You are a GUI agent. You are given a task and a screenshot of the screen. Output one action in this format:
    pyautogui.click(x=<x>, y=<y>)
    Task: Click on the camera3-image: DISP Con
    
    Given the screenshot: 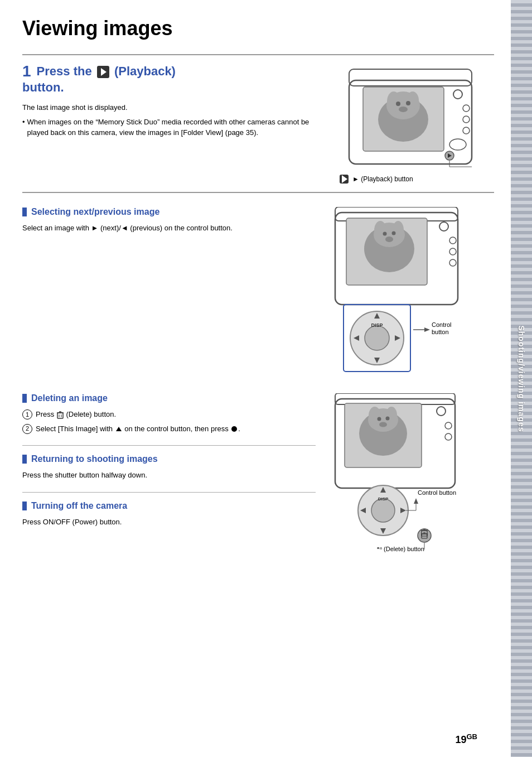 What is the action you would take?
    pyautogui.click(x=406, y=474)
    